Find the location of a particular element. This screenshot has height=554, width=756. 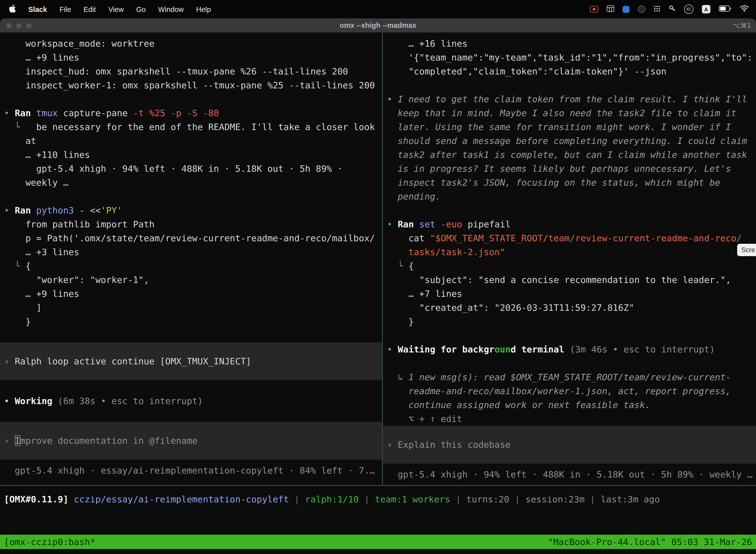

text-segment: Waiting for backgr is located at coordinates (446, 349).